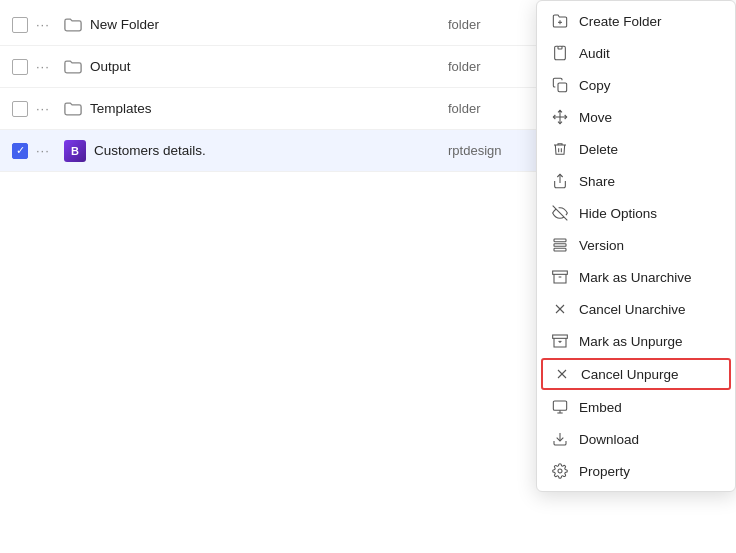  What do you see at coordinates (560, 341) in the screenshot?
I see `archive2-icon` at bounding box center [560, 341].